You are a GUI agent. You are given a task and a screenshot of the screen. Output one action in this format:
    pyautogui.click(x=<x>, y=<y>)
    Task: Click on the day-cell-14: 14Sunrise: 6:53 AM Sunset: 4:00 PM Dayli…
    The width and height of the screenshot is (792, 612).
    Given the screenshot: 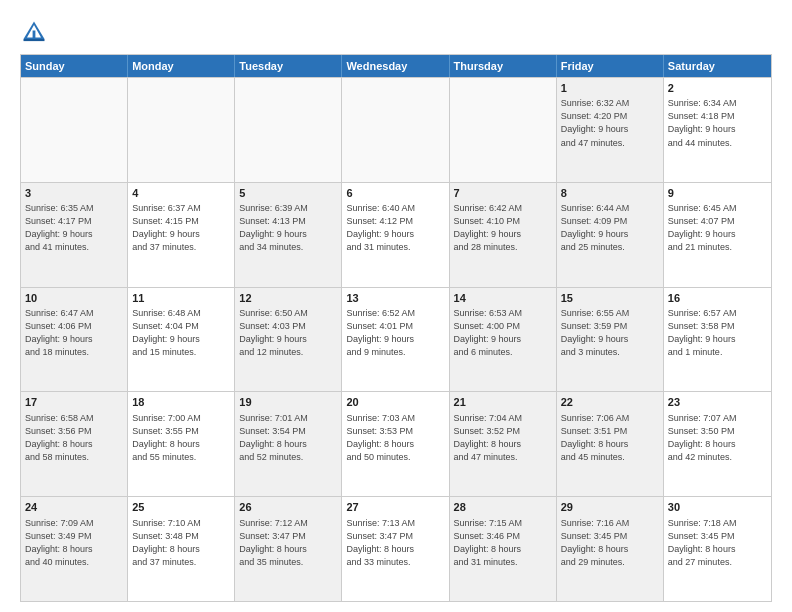 What is the action you would take?
    pyautogui.click(x=504, y=340)
    